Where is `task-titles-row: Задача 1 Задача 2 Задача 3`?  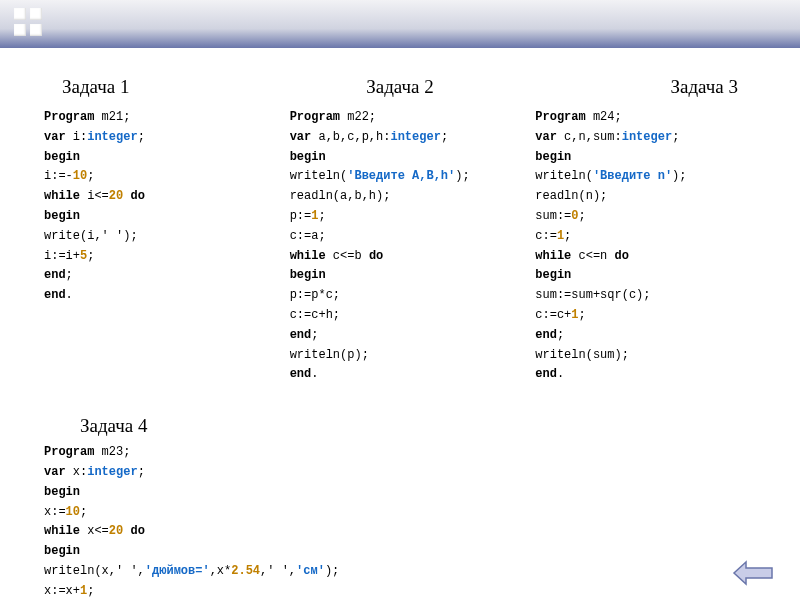
task-titles-row: Задача 1 Задача 2 Задача 3 is located at coordinates (400, 89).